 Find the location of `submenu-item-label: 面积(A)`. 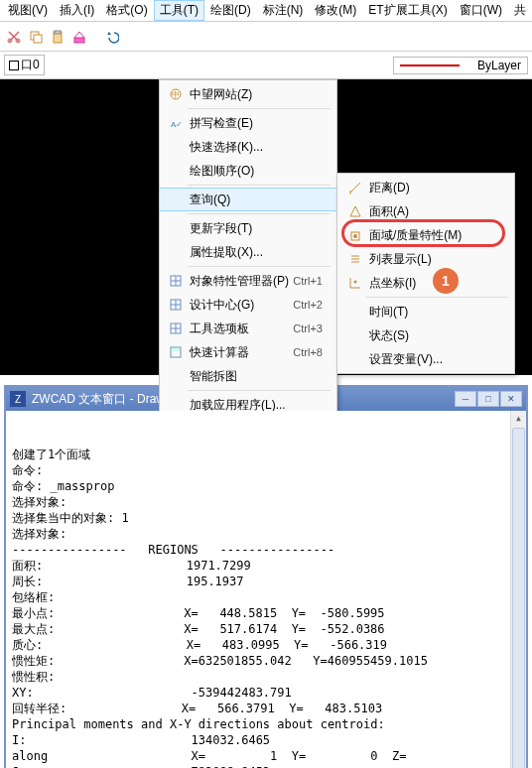

submenu-item-label: 面积(A) is located at coordinates (436, 212).